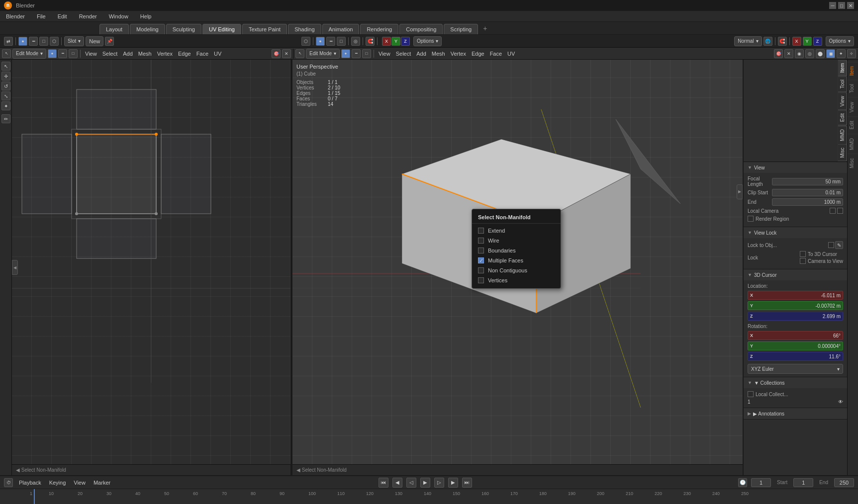 This screenshot has height=504, width=858. I want to click on options-dropdown: Options▾, so click(428, 41).